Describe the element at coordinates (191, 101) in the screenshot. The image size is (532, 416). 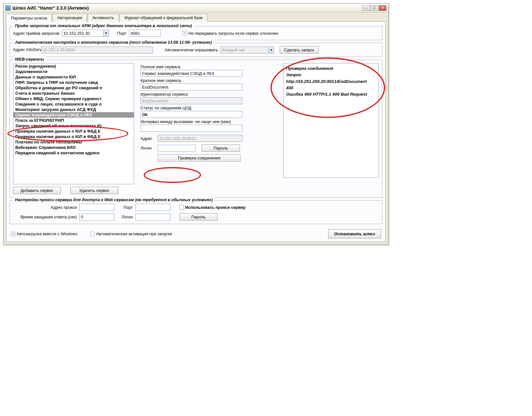
I see `service-id-input` at that location.